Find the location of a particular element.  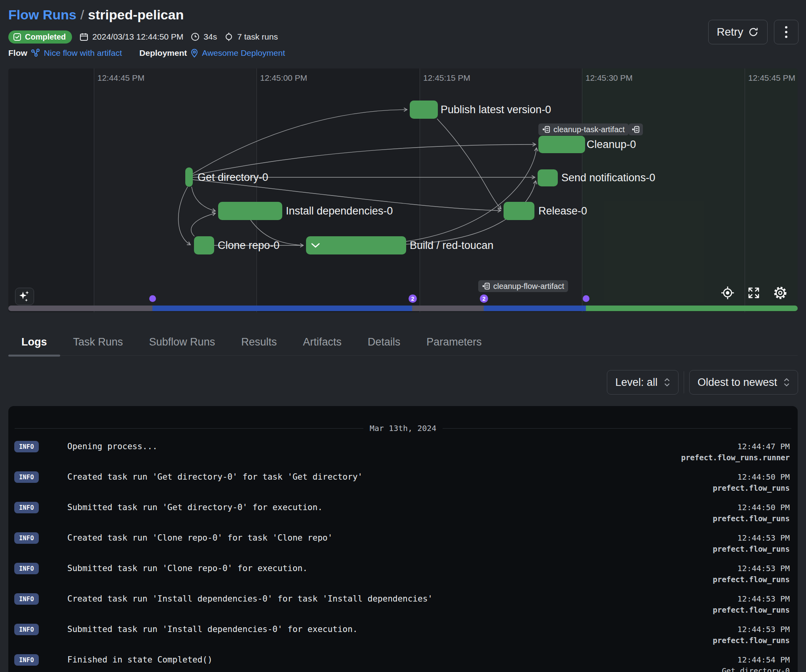

task-node-install-dependencies is located at coordinates (250, 211).